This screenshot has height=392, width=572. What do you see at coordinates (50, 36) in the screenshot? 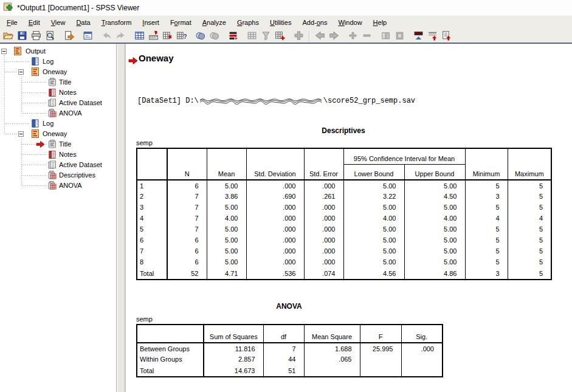
I see `print-preview-button` at bounding box center [50, 36].